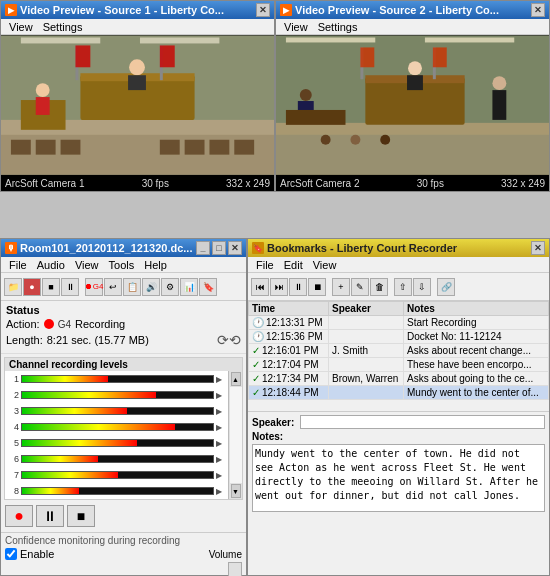 This screenshot has width=550, height=576. Describe the element at coordinates (476, 379) in the screenshot. I see `cell-notes: Asks about going to the ce...` at that location.